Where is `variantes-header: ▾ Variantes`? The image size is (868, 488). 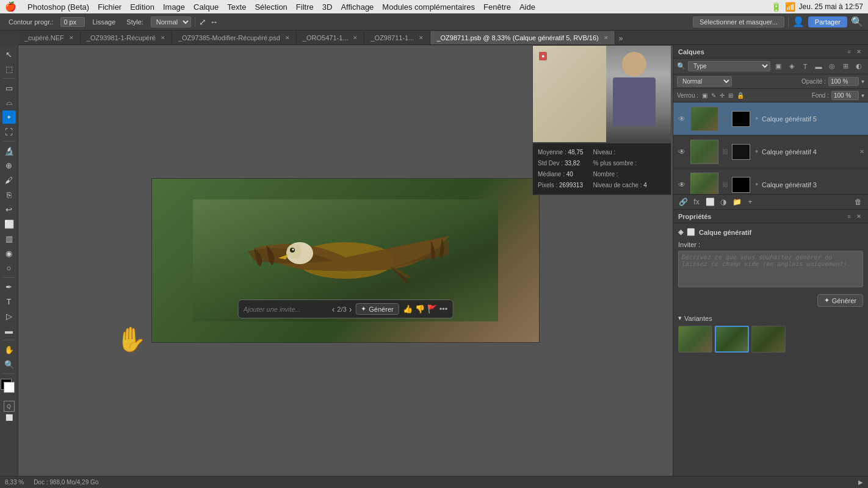
variantes-header: ▾ Variantes is located at coordinates (770, 318).